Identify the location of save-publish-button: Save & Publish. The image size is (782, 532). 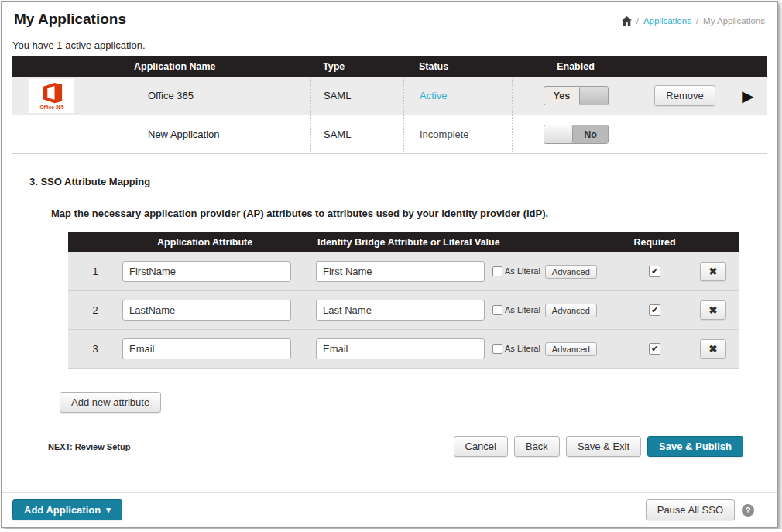
(695, 446).